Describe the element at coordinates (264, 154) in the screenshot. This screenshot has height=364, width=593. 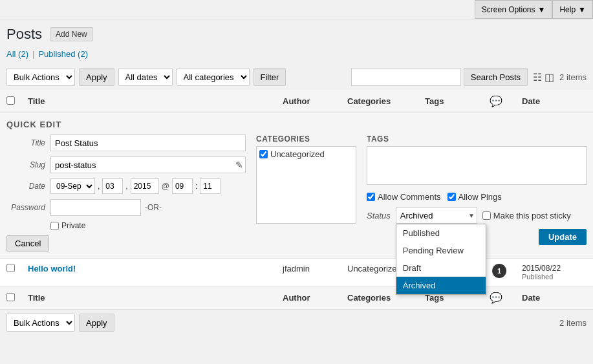
I see `uncategorized-checkbox` at that location.